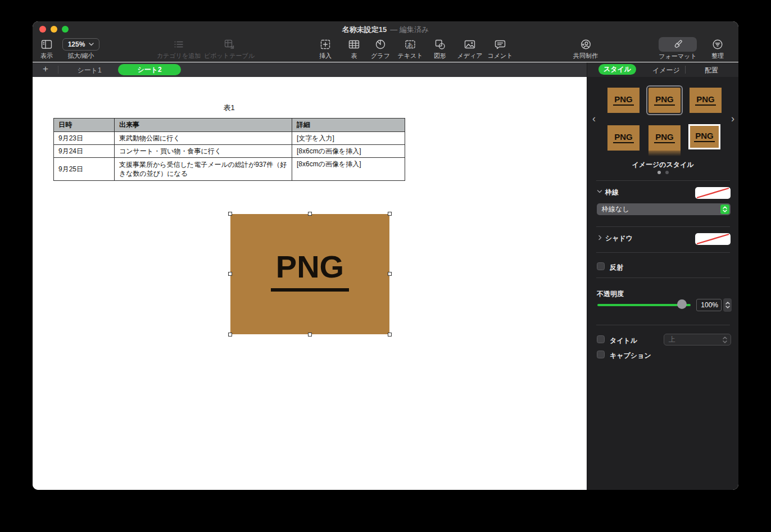  What do you see at coordinates (667, 172) in the screenshot?
I see `page-dot` at bounding box center [667, 172].